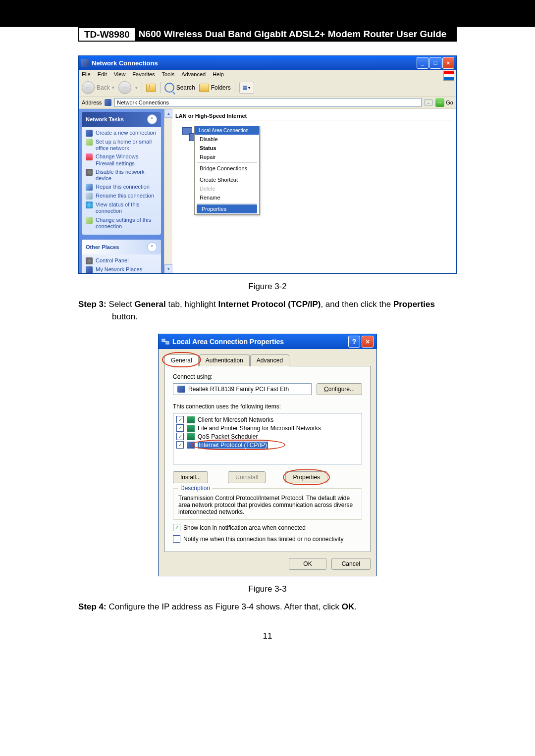  I want to click on place-network-places: My Network Places, so click(121, 269).